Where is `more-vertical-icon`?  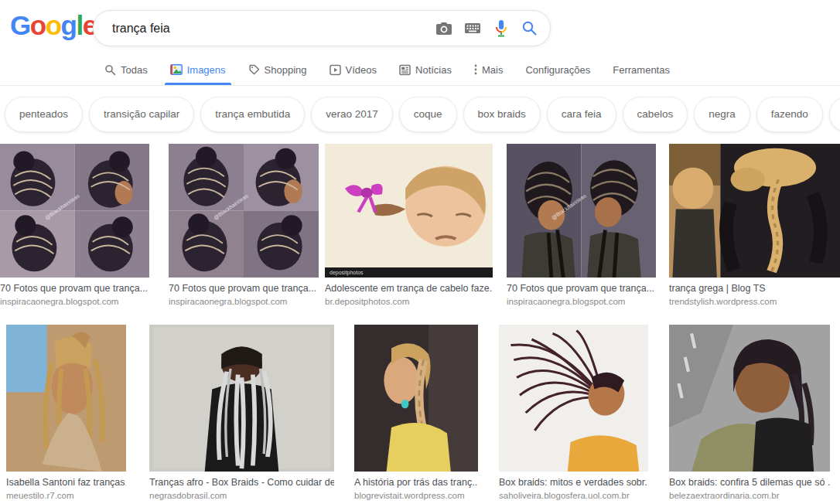 more-vertical-icon is located at coordinates (476, 70).